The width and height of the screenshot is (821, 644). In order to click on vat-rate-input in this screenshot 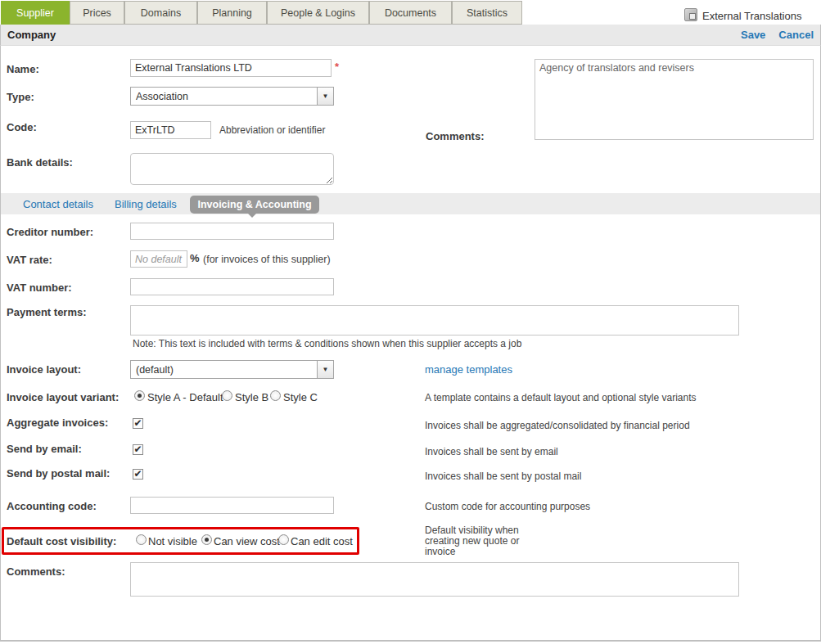, I will do `click(159, 259)`.